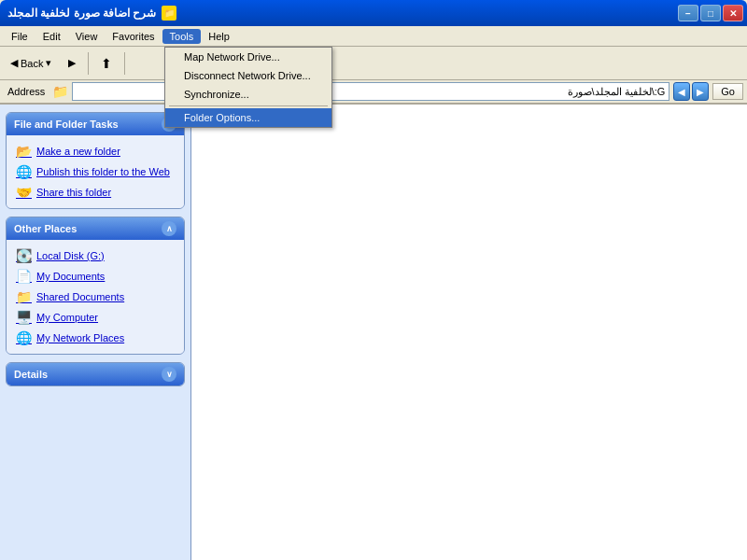 The image size is (747, 560). I want to click on dropdown-item-disconnect-drive: Disconnect Network Drive..., so click(248, 76).